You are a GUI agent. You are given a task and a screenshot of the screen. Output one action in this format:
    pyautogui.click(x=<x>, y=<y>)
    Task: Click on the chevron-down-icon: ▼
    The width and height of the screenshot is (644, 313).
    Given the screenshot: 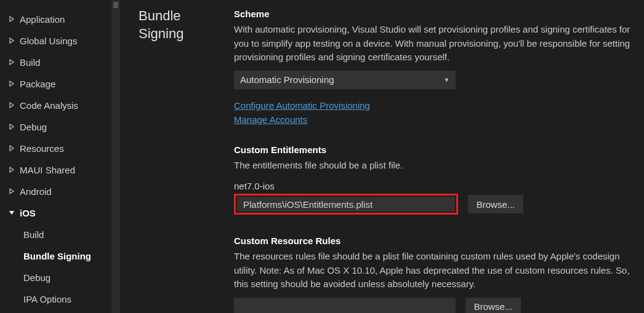 What is the action you would take?
    pyautogui.click(x=447, y=80)
    